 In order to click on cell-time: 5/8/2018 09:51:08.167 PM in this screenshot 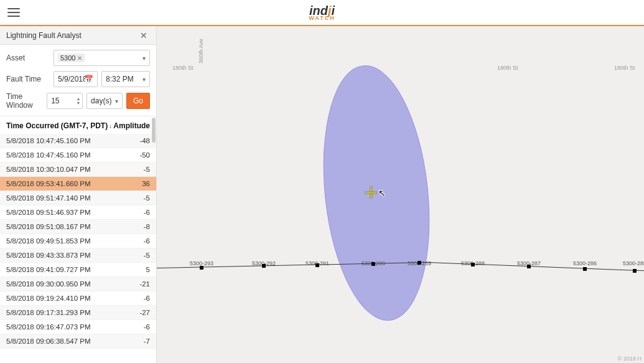, I will do `click(60, 227)`.